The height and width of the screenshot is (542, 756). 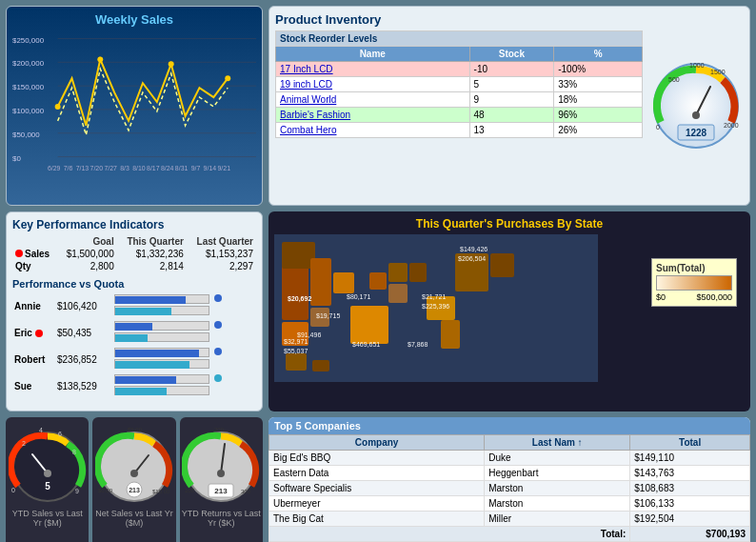 What do you see at coordinates (690, 443) in the screenshot?
I see `top5-col-total: Total` at bounding box center [690, 443].